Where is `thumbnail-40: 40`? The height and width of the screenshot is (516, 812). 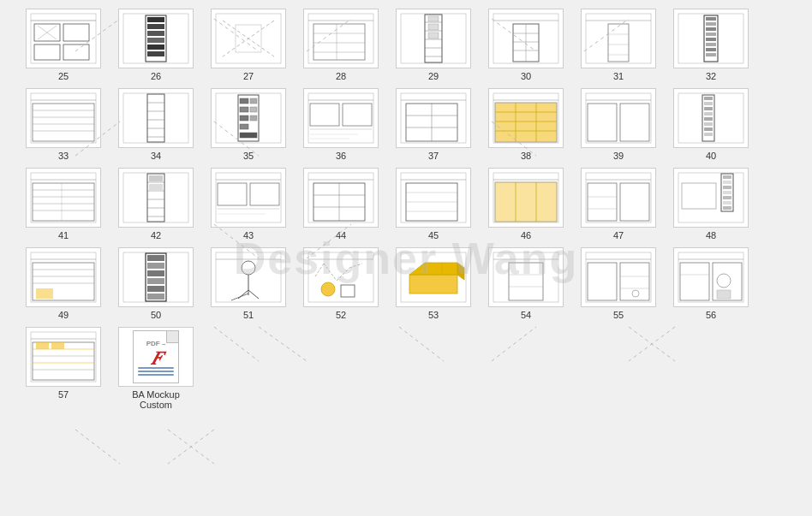 thumbnail-40: 40 is located at coordinates (711, 125).